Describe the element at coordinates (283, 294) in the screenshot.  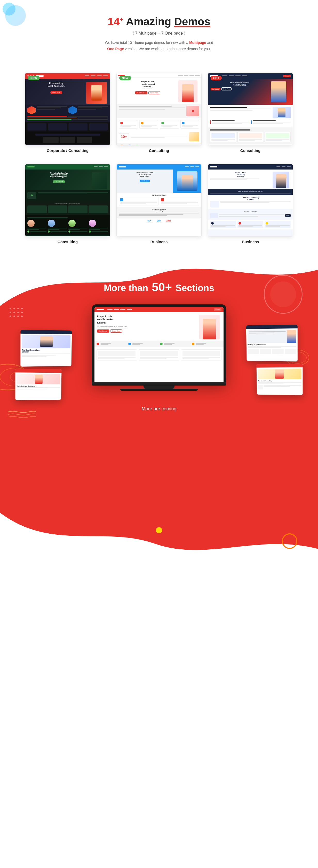
I see `deco-circle-inner-right` at that location.